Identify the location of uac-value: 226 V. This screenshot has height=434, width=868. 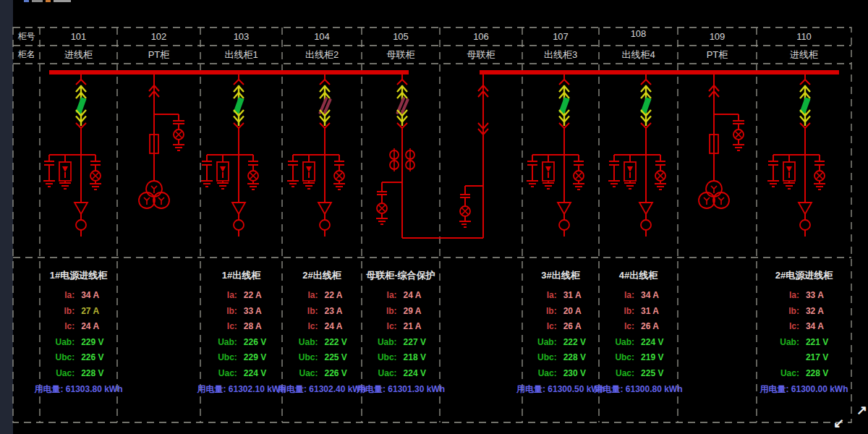
(333, 374).